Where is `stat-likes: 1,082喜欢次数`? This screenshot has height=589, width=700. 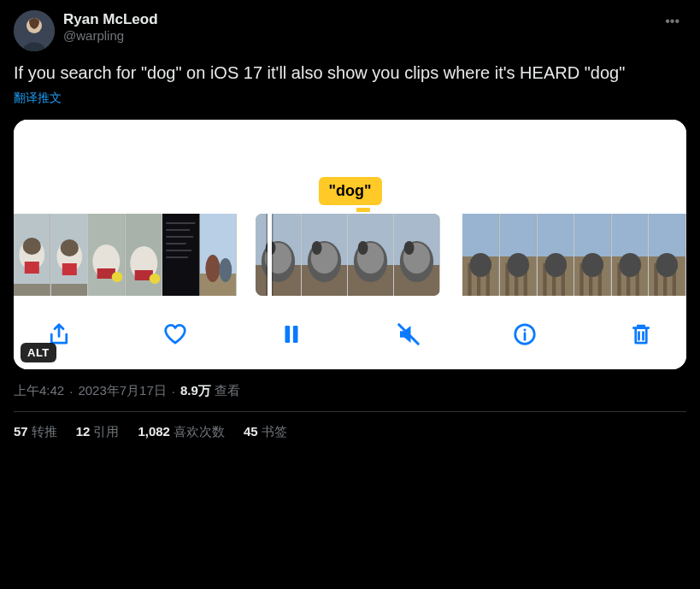 stat-likes: 1,082喜欢次数 is located at coordinates (181, 433).